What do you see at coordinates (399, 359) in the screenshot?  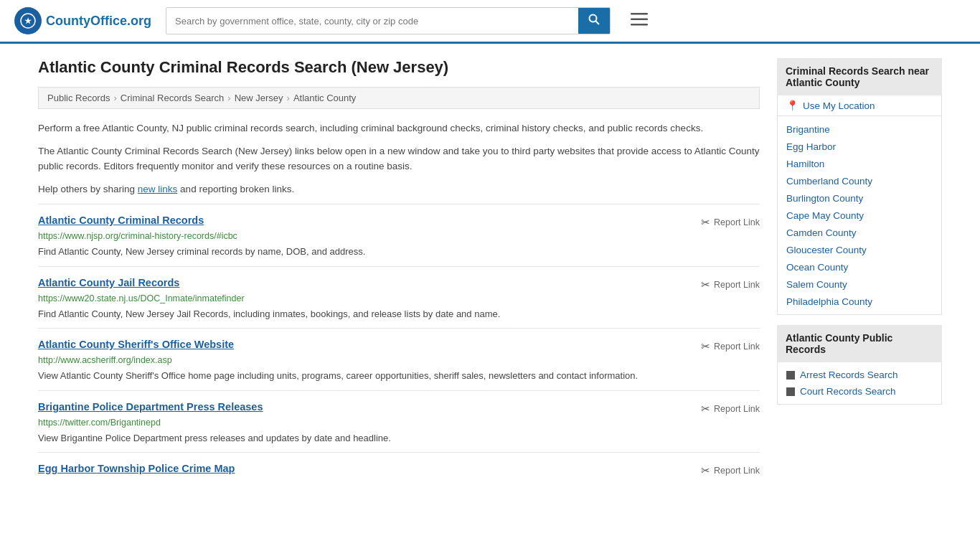 I see `record-item: Atlantic County Sheriff's Office Website…` at bounding box center [399, 359].